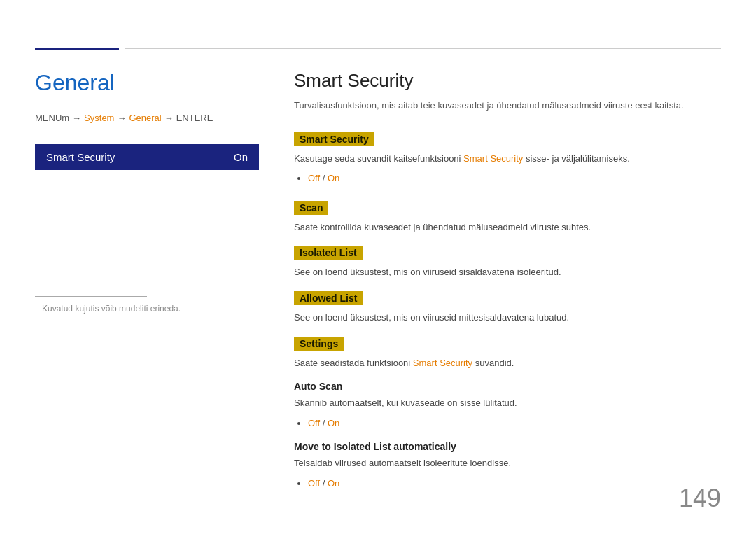 Image resolution: width=756 pixels, height=534 pixels. I want to click on heading-scan: Scan, so click(311, 208).